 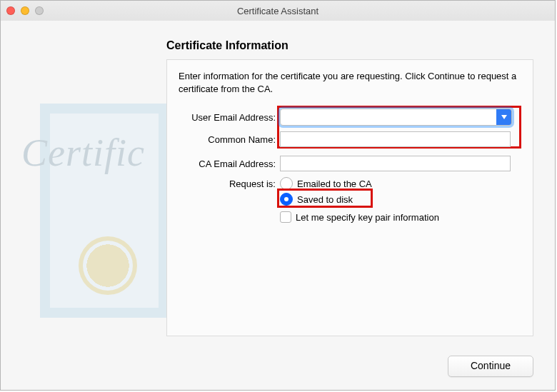 What do you see at coordinates (108, 266) in the screenshot?
I see `seal-icon` at bounding box center [108, 266].